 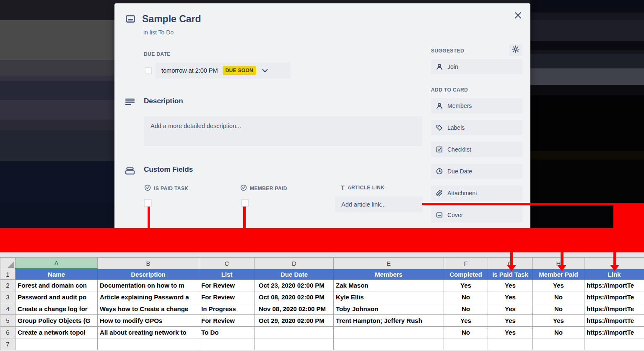 What do you see at coordinates (8, 286) in the screenshot?
I see `row-number-2: 2` at bounding box center [8, 286].